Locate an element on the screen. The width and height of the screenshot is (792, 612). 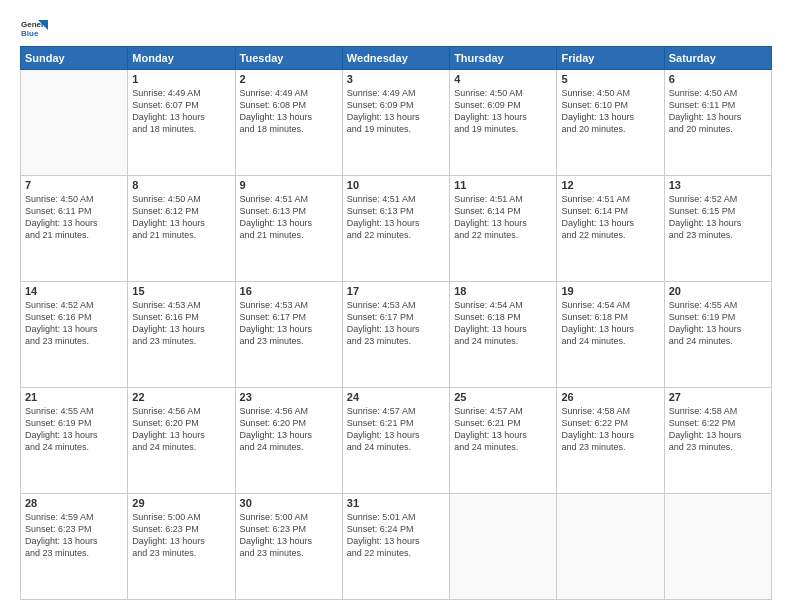
logo-icon: General Blue is located at coordinates (34, 27).